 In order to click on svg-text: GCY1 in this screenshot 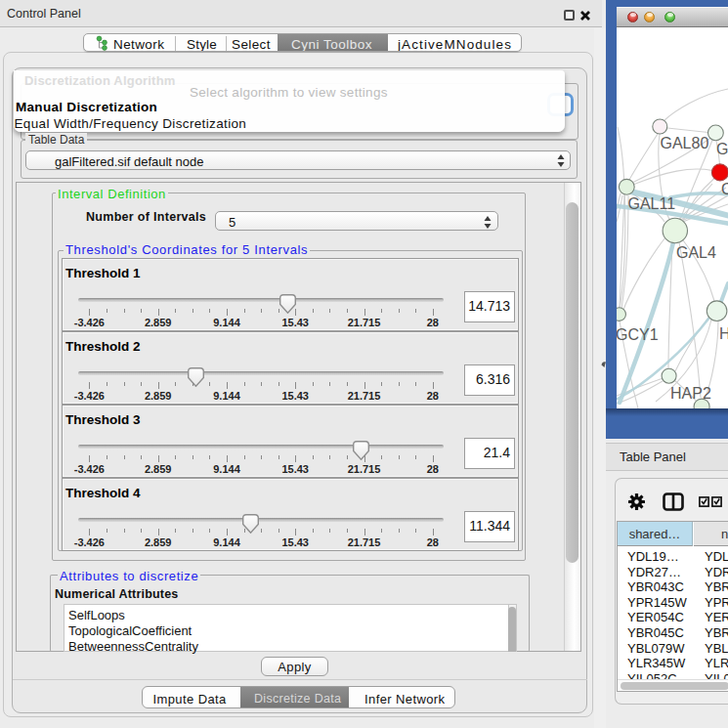, I will do `click(637, 334)`.